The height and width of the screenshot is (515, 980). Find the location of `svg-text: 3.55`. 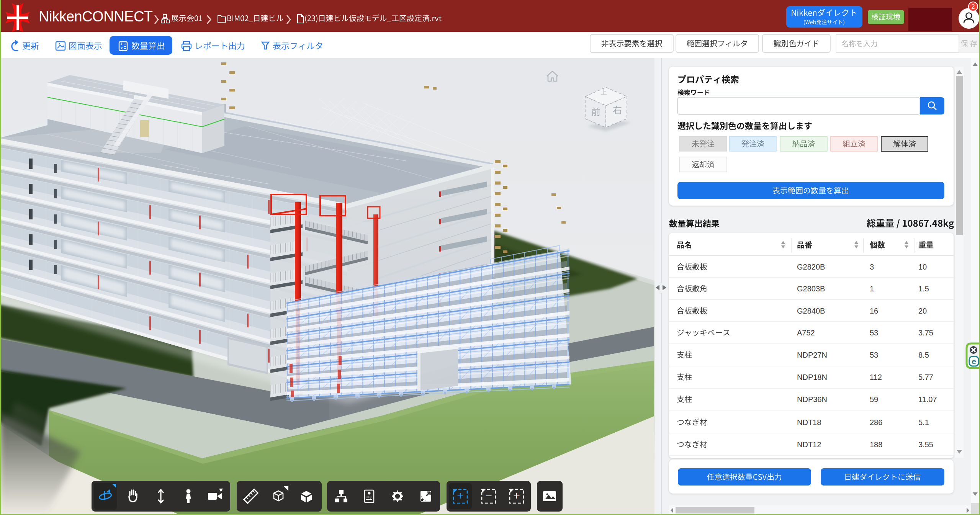

svg-text: 3.55 is located at coordinates (926, 445).